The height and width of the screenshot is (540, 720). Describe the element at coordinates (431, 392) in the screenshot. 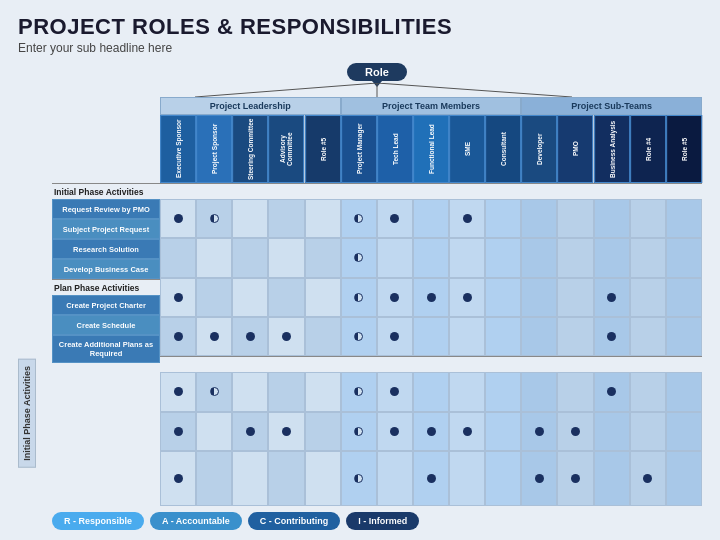

I see `row-create-charter` at that location.